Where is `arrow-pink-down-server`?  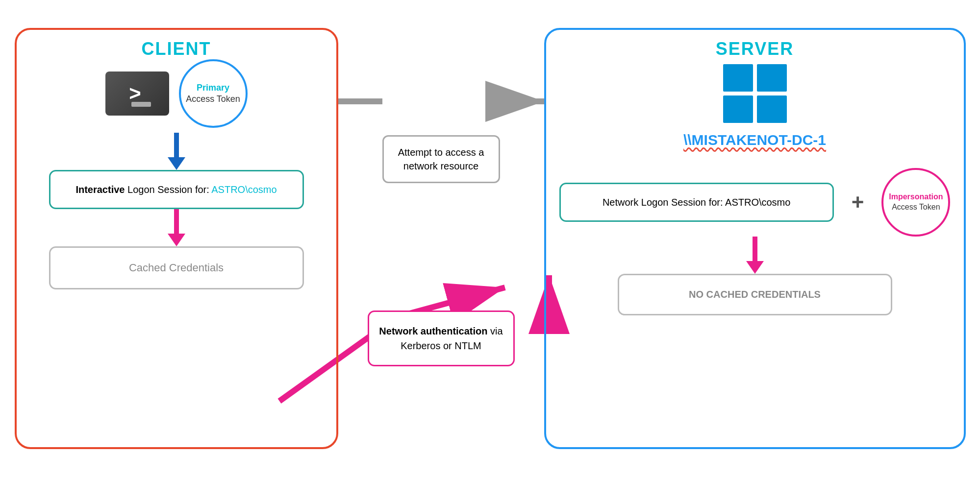 arrow-pink-down-server is located at coordinates (755, 255).